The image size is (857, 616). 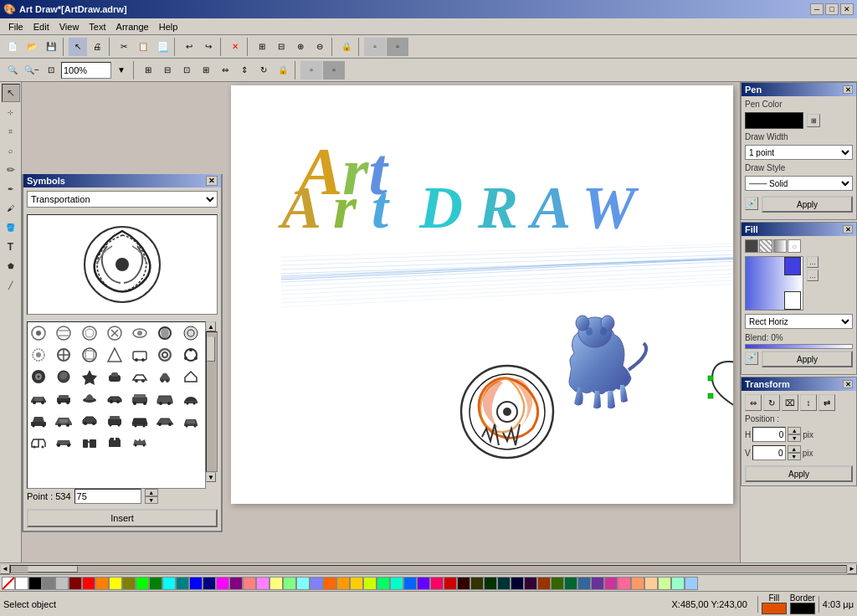 What do you see at coordinates (11, 93) in the screenshot?
I see `select-tool: ↖` at bounding box center [11, 93].